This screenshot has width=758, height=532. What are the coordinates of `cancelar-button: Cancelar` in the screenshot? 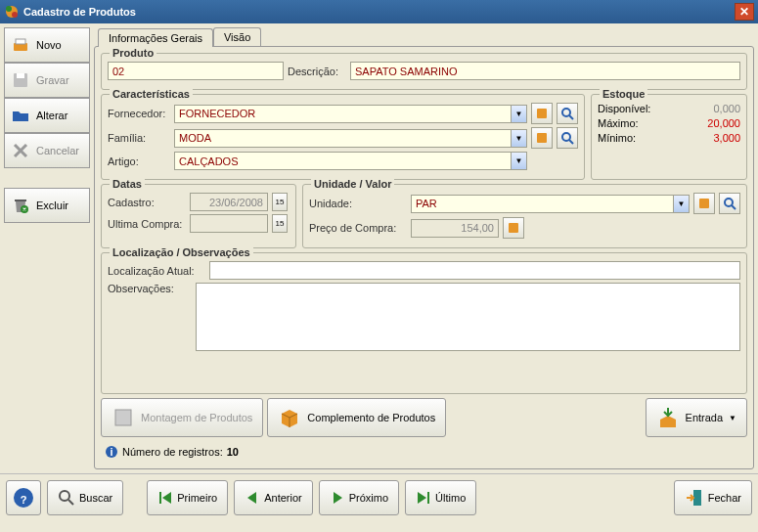 It's located at (47, 151).